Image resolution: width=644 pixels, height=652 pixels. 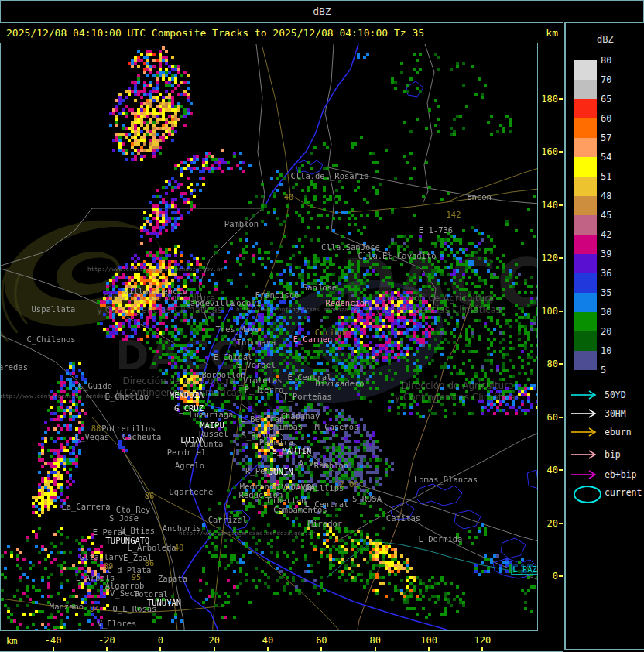 What do you see at coordinates (615, 395) in the screenshot?
I see `legend-label: 50YD` at bounding box center [615, 395].